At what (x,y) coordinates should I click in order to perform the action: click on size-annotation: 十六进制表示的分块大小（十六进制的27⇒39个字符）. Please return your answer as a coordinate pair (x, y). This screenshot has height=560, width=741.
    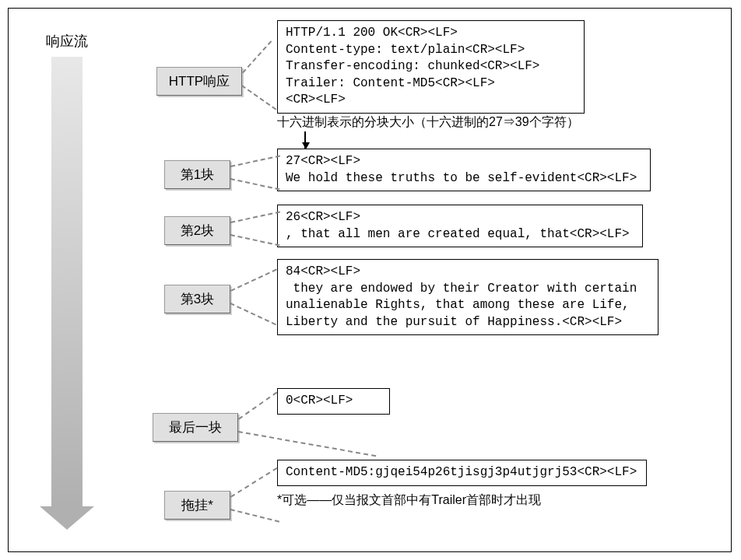
    Looking at the image, I should click on (428, 123).